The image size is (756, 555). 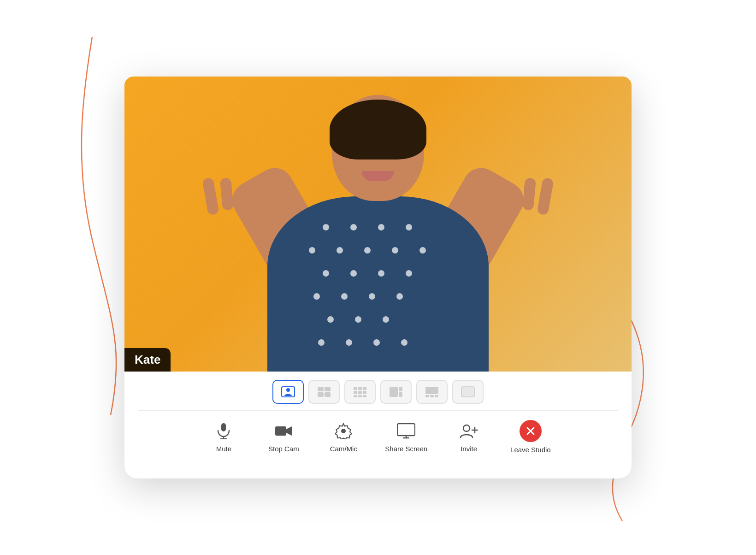 What do you see at coordinates (148, 360) in the screenshot?
I see `participant-name-badge: Kate` at bounding box center [148, 360].